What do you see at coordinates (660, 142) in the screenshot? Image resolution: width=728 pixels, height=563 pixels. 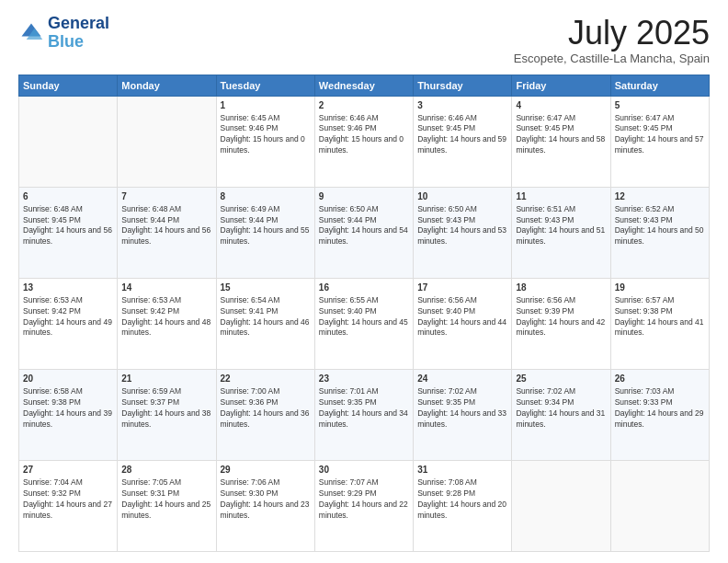 I see `calendar-cell: 5Sunrise: 6:47 AMSunset: 9:45 PMDaylight…` at bounding box center [660, 142].